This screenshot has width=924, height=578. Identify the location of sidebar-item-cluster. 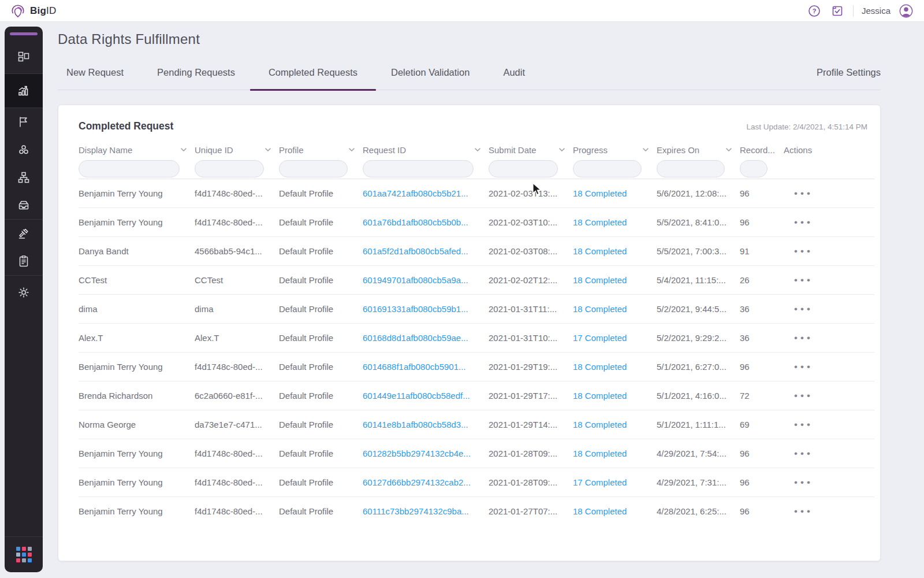
(24, 150).